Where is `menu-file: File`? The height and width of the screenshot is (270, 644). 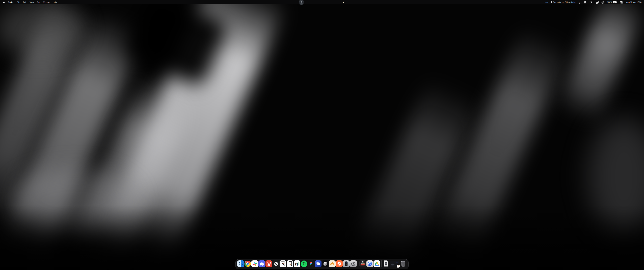 menu-file: File is located at coordinates (18, 2).